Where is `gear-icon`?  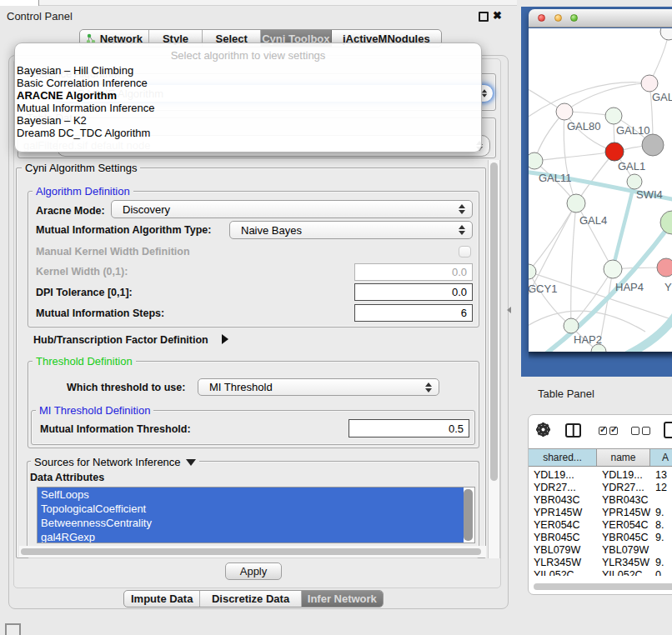 gear-icon is located at coordinates (544, 432).